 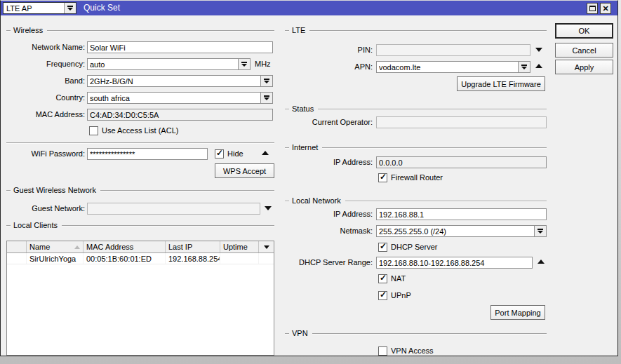 I want to click on country-combo, so click(x=180, y=98).